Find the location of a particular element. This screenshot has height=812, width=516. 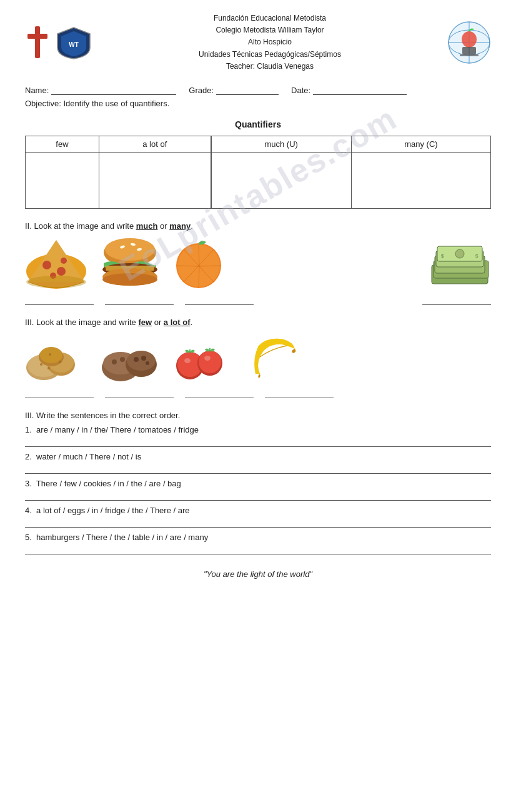

image-potatoes is located at coordinates (56, 358).